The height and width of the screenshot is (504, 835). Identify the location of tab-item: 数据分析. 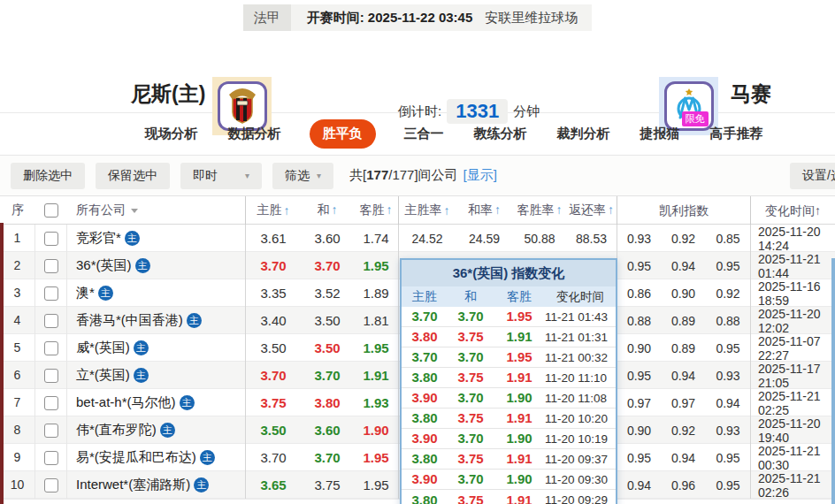
(255, 134).